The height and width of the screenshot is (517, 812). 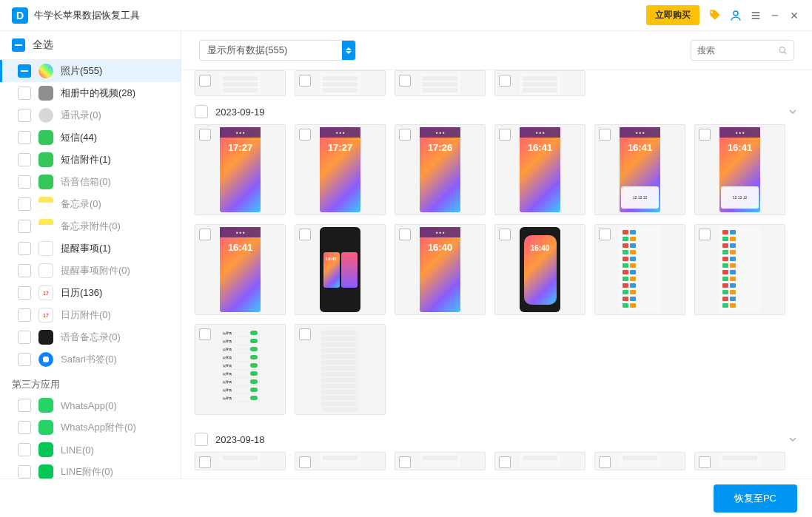 What do you see at coordinates (756, 16) in the screenshot?
I see `hamburger-icon` at bounding box center [756, 16].